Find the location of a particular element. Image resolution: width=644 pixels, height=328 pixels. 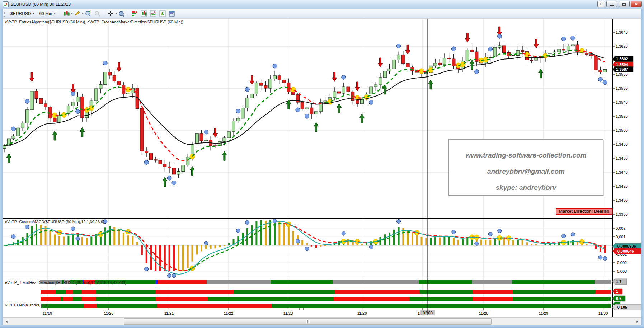

chart-app-icon is located at coordinates (6, 4).